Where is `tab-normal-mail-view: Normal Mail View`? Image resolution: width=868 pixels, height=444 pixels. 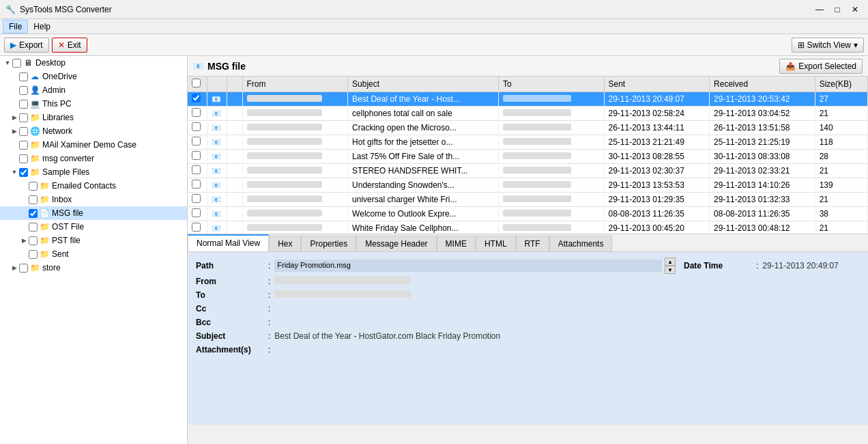
tab-normal-mail-view: Normal Mail View is located at coordinates (228, 243).